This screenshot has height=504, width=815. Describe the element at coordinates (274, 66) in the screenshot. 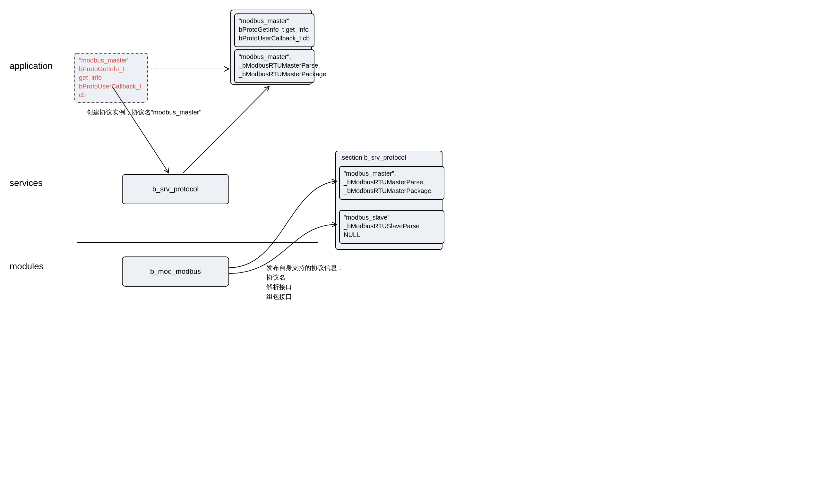

I see `inner-app-result-2-l2: _bModbusRTUMasterParse,` at that location.